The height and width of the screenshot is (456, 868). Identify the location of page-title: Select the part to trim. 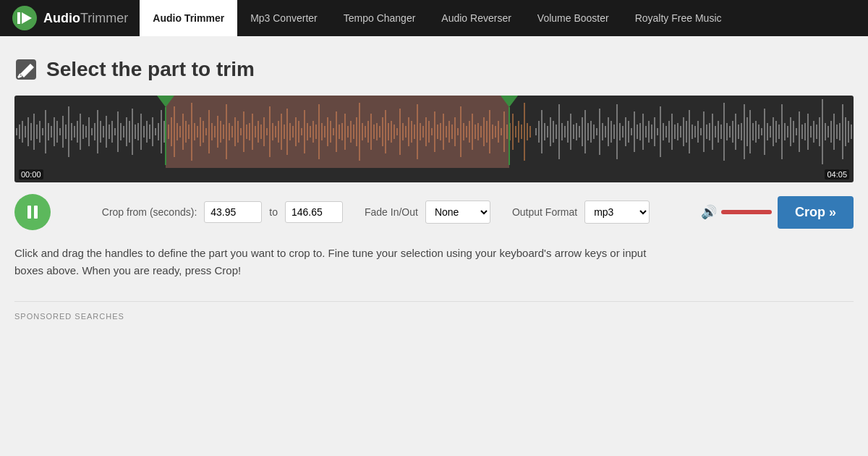
(150, 69).